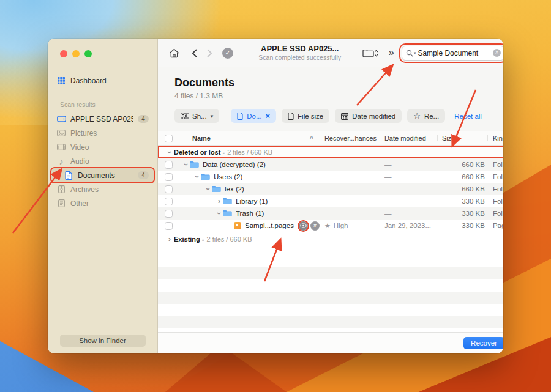 The width and height of the screenshot is (551, 392). I want to click on table-row: Trash (1) — 330 KB Folder, so click(331, 213).